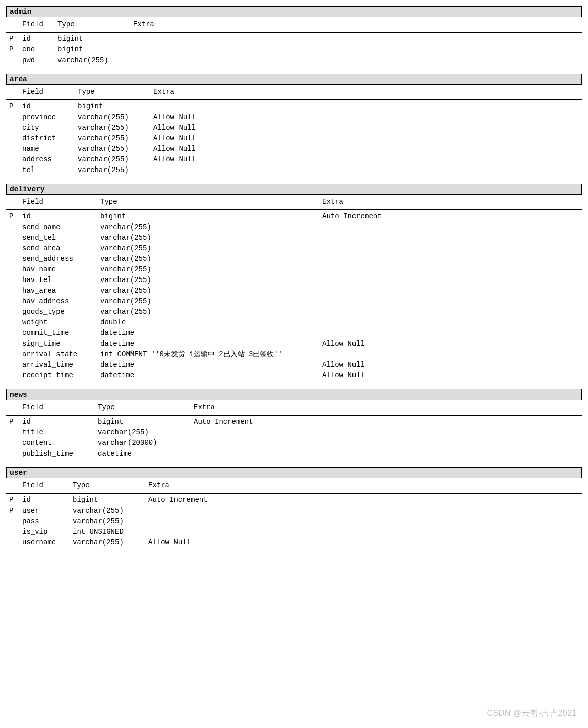  What do you see at coordinates (211, 323) in the screenshot?
I see `field-type: double` at bounding box center [211, 323].